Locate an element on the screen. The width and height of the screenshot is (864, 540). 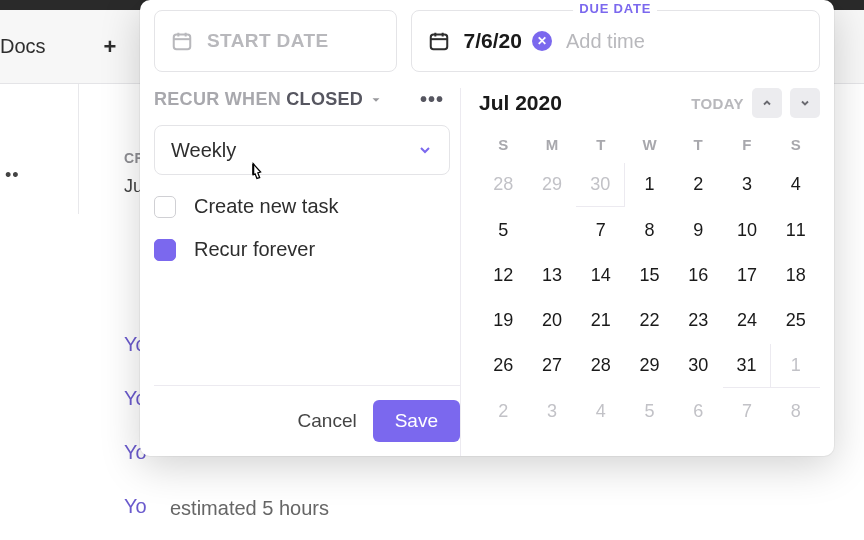
calendar-day: 17 is located at coordinates (748, 276).